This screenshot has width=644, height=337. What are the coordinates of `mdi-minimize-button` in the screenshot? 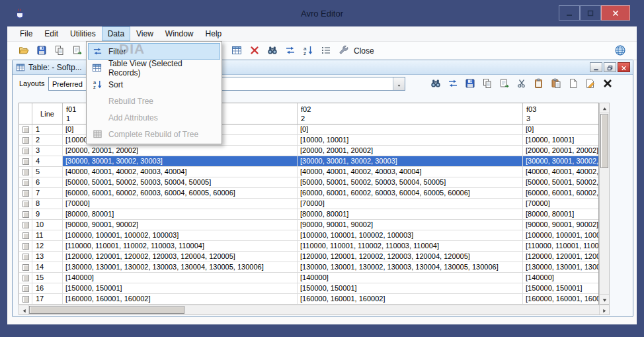 It's located at (596, 68).